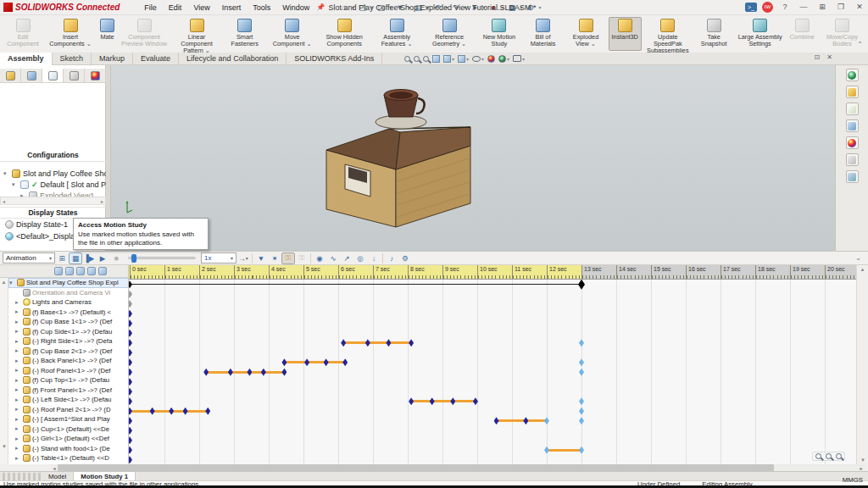 The height and width of the screenshot is (488, 868). Describe the element at coordinates (72, 361) in the screenshot. I see `motion-tree-row: ▸(-) Back Panel<1> ->? (Def` at that location.